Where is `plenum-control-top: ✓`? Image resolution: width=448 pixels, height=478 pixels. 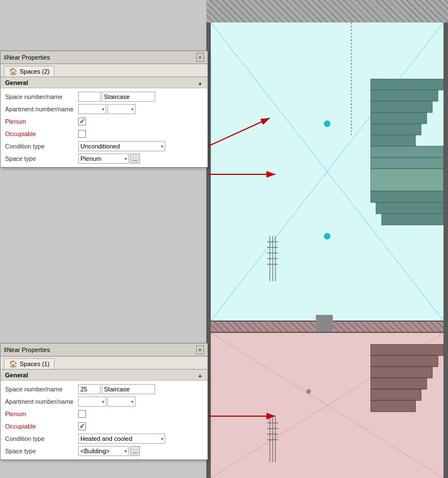
plenum-control-top: ✓ is located at coordinates (141, 121).